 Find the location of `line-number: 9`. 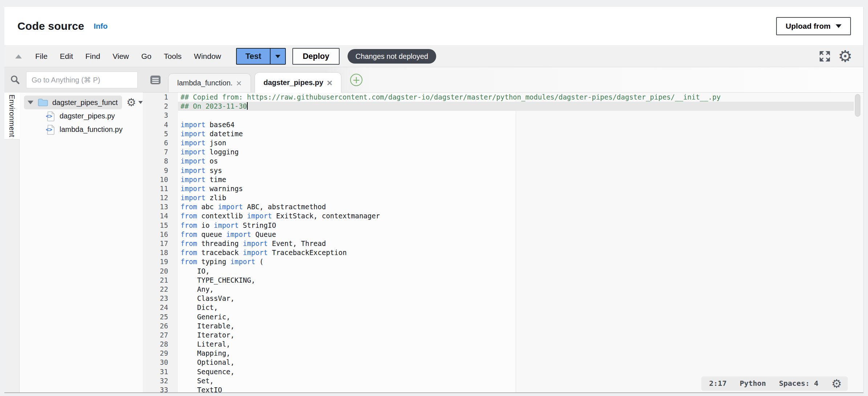

line-number: 9 is located at coordinates (161, 171).